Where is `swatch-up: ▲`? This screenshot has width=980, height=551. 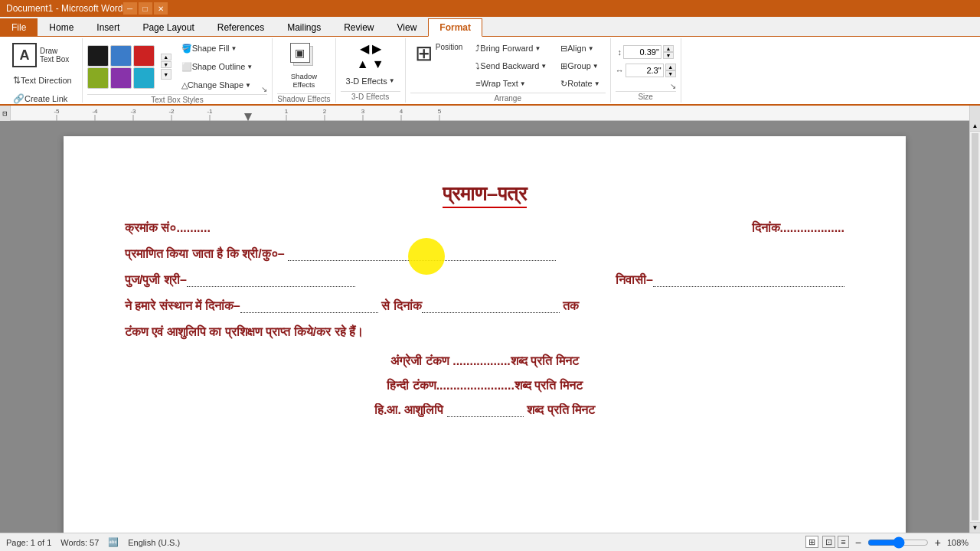
swatch-up: ▲ is located at coordinates (166, 57).